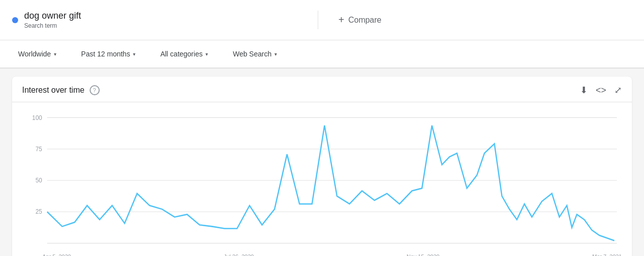  Describe the element at coordinates (601, 90) in the screenshot. I see `chart-actions: ⬇ <> ⤢` at that location.